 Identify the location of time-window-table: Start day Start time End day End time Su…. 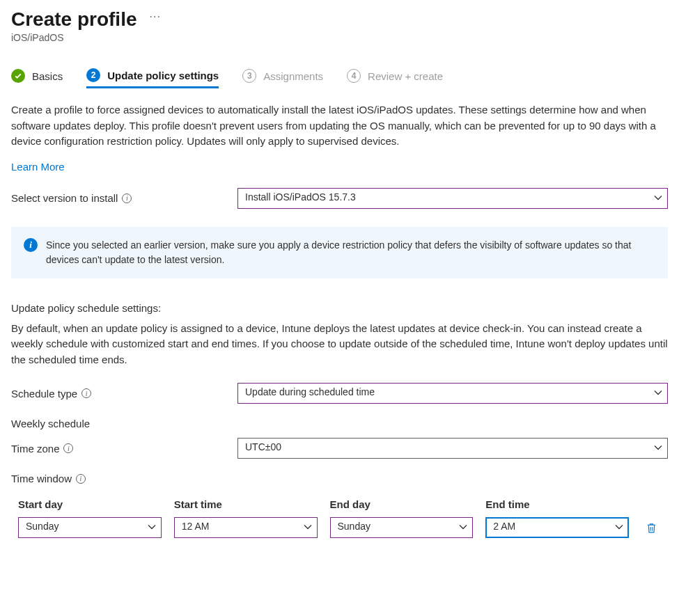
(340, 518).